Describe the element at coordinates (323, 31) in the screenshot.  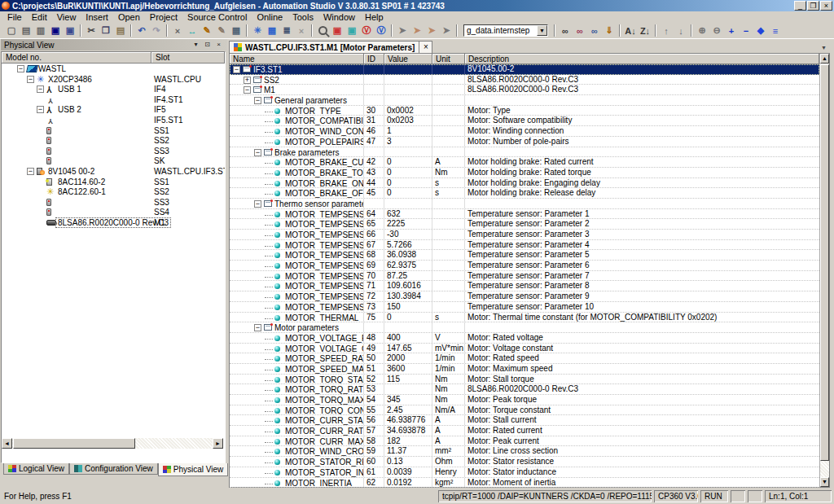
I see `zoom-icon` at that location.